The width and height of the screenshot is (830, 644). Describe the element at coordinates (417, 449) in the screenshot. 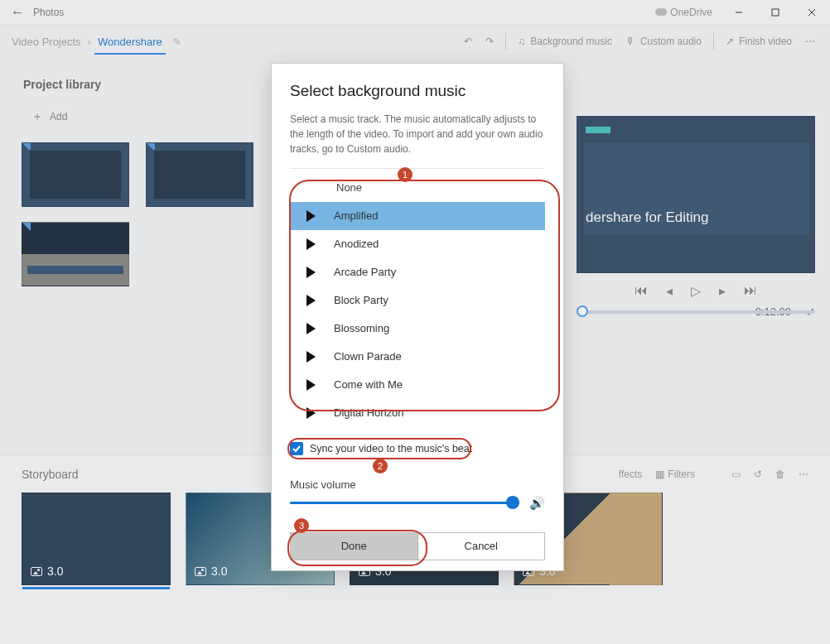

I see `sync-beat-row: 2 Sync your video to the music's beat` at that location.